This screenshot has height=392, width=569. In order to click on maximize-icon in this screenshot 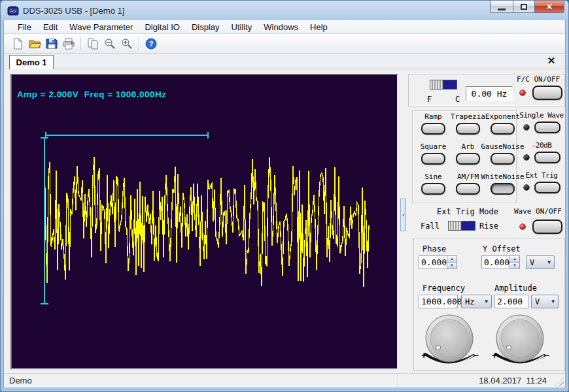, I will do `click(524, 7)`.